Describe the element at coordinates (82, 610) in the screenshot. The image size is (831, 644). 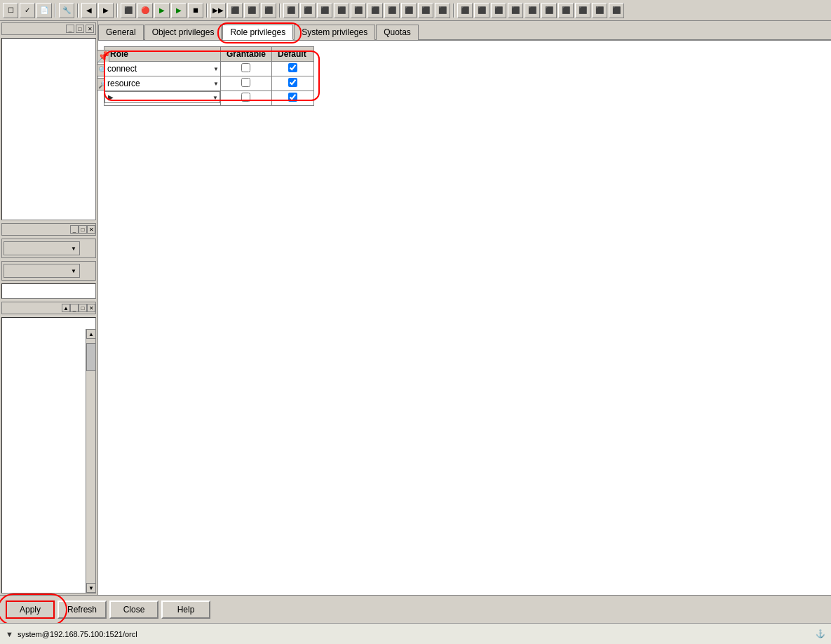
I see `refresh-button: Refresh` at that location.